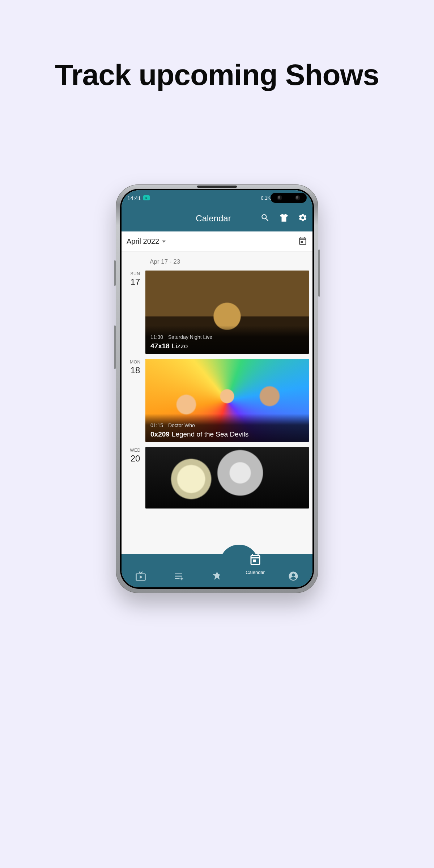  What do you see at coordinates (265, 218) in the screenshot?
I see `search-button` at bounding box center [265, 218].